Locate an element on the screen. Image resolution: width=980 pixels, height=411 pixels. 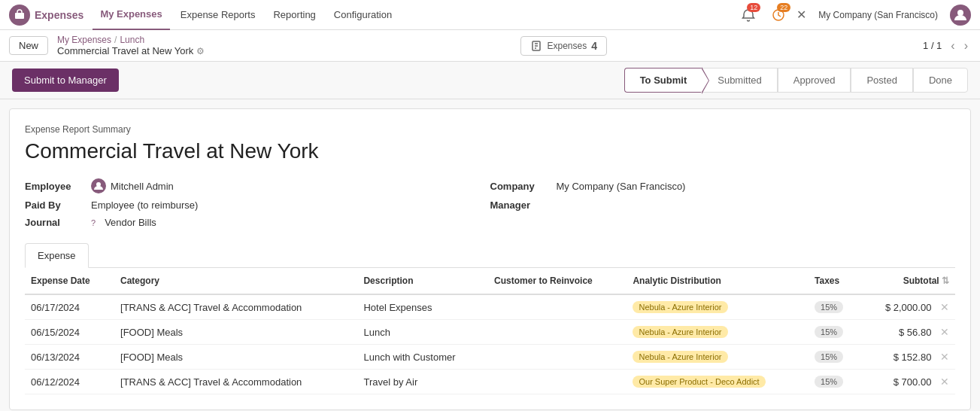
cell-subtotal-2: $ 152.80 ✕ is located at coordinates (907, 357).